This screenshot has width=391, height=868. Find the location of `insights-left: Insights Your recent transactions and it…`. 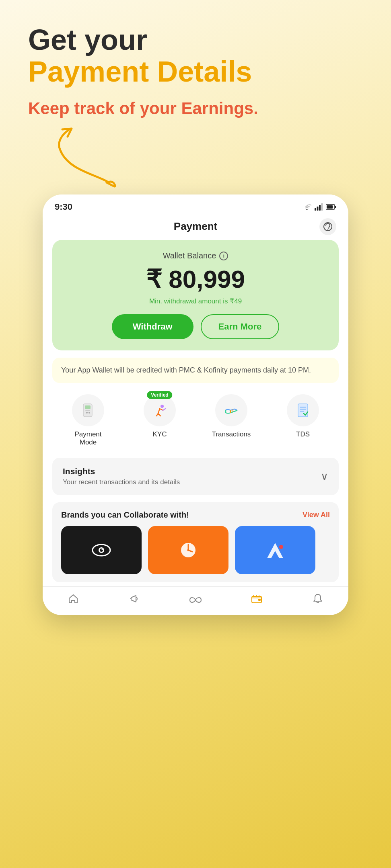

insights-left: Insights Your recent transactions and it… is located at coordinates (121, 477).